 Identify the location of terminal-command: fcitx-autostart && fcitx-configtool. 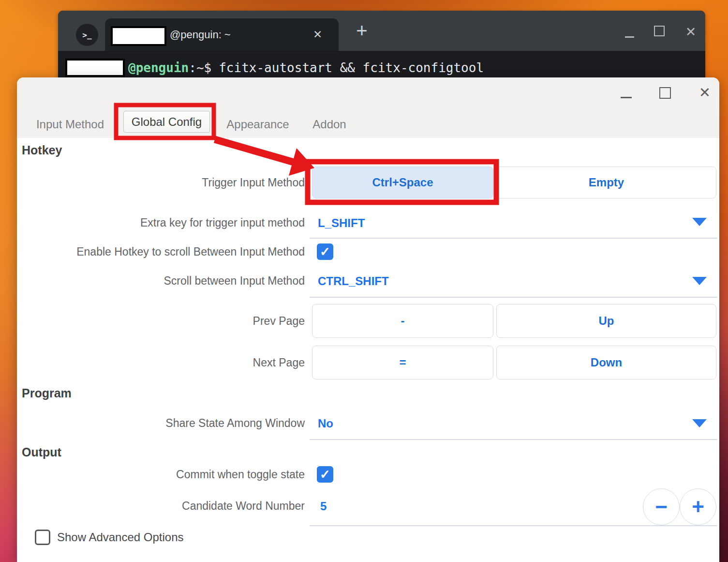
(351, 68).